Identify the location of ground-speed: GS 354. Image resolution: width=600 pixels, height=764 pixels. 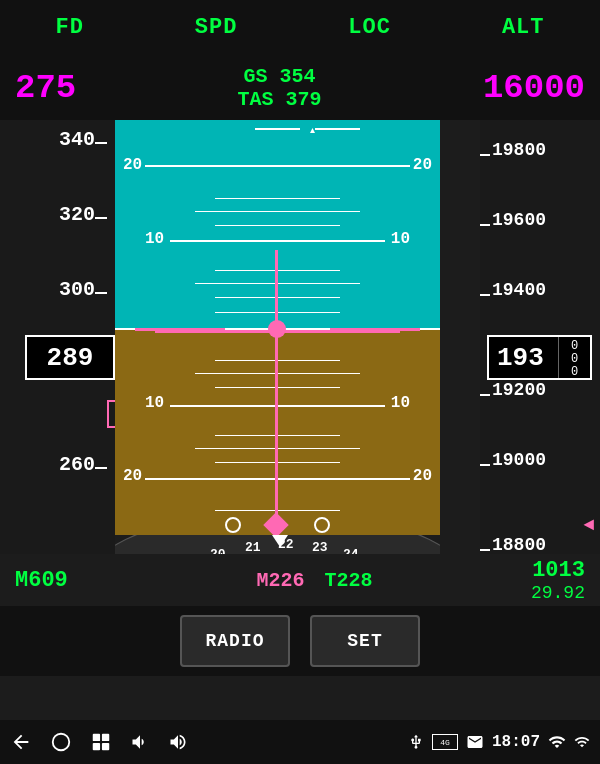
(280, 76).